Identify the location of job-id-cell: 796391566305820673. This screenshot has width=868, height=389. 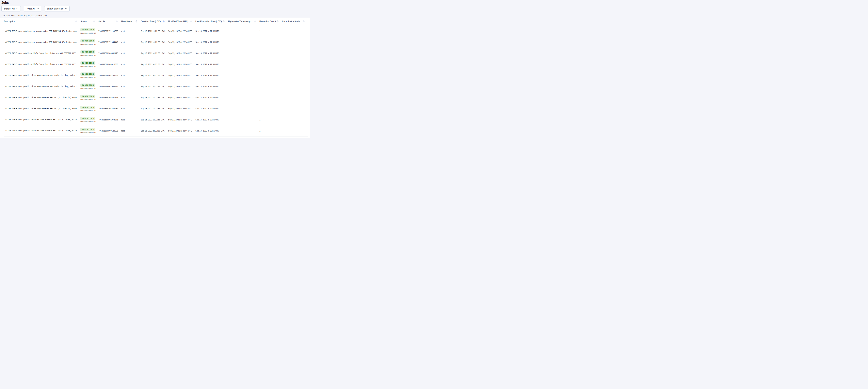
(110, 98).